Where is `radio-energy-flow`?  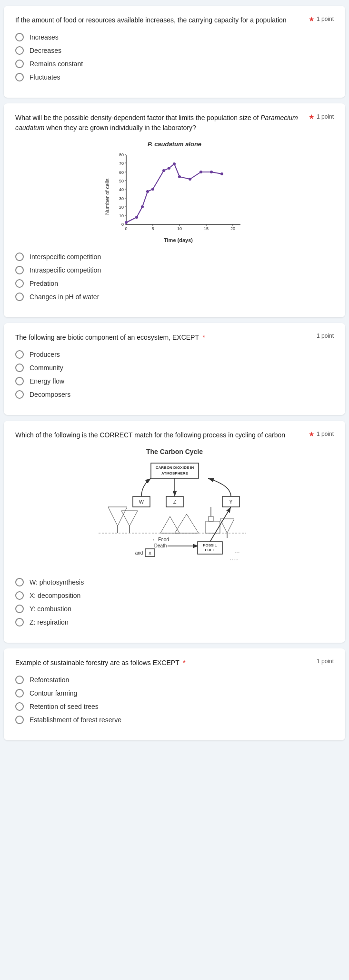
radio-energy-flow is located at coordinates (20, 381).